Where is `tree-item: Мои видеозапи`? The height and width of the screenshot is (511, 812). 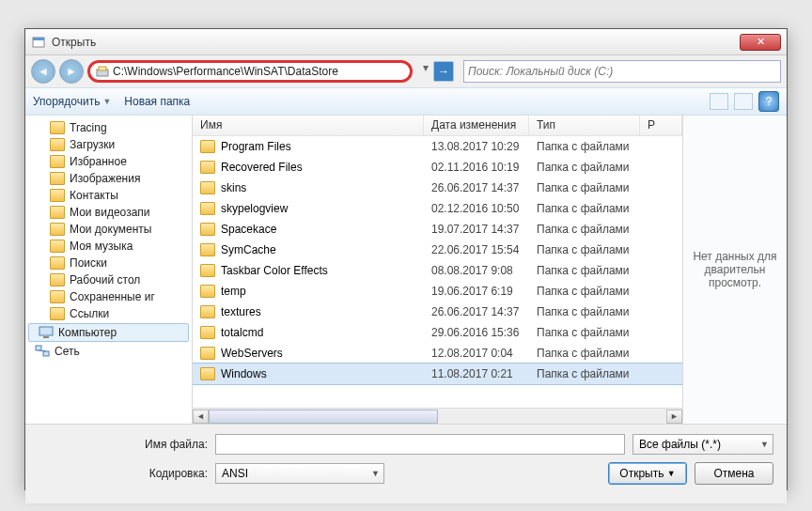
tree-item: Мои видеозапи is located at coordinates (109, 212).